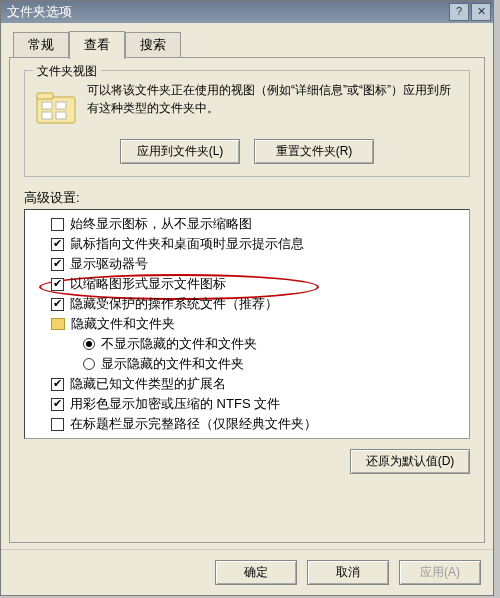  I want to click on tree-item-label: 显示驱动器号, so click(109, 264).